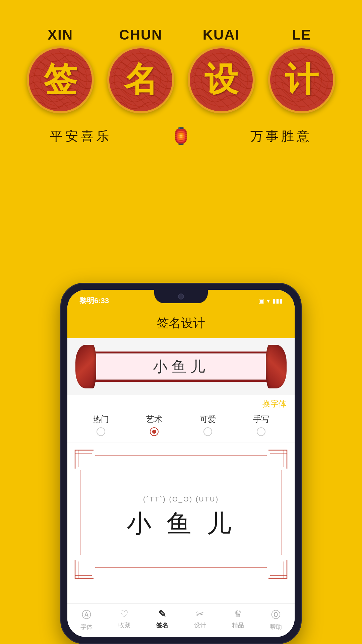  I want to click on nav-sign-label: 签名, so click(162, 625).